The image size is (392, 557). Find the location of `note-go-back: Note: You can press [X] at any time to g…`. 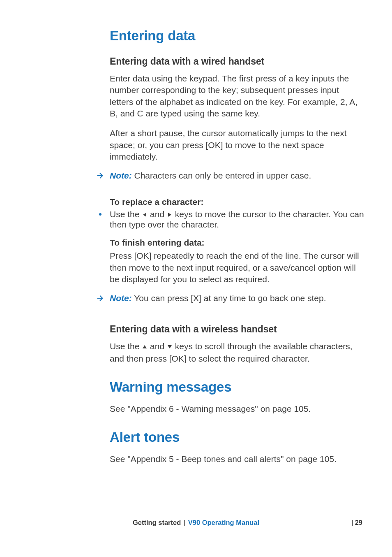

note-go-back: Note: You can press [X] at any time to g… is located at coordinates (237, 298).